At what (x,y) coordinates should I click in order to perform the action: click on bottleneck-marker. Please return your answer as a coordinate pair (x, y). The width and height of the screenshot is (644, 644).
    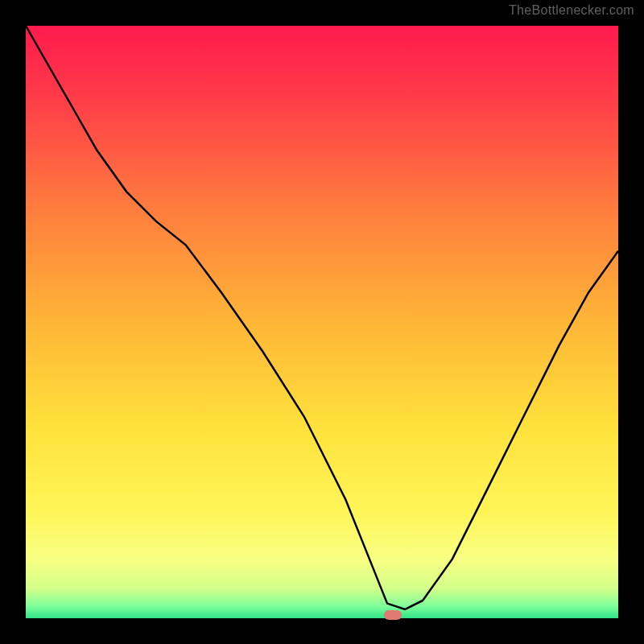
    Looking at the image, I should click on (393, 615).